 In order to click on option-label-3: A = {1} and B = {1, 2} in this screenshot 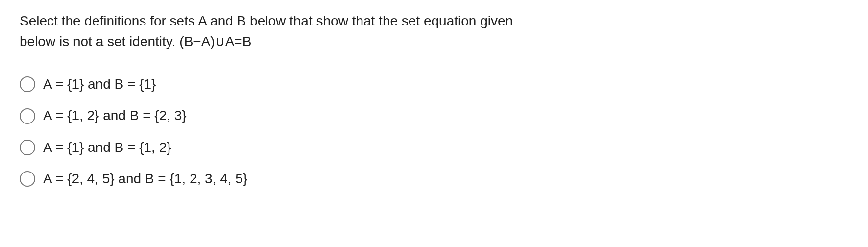, I will do `click(107, 148)`.